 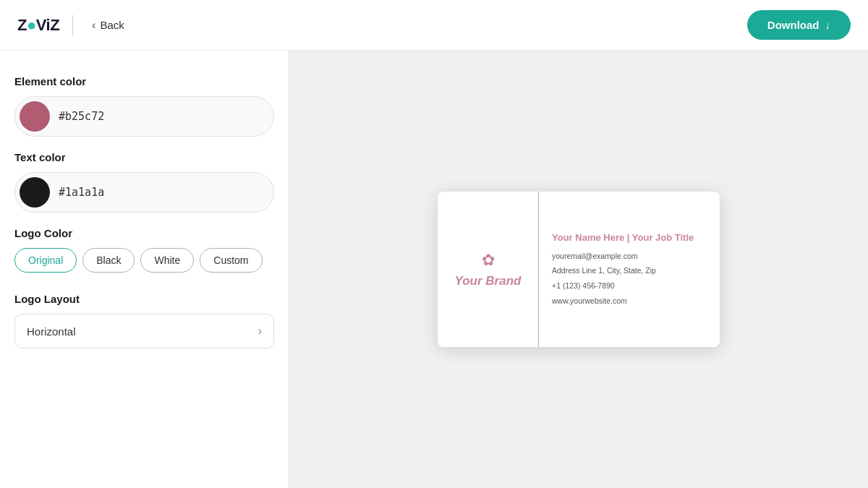 I want to click on element-color-swatch, so click(x=35, y=116).